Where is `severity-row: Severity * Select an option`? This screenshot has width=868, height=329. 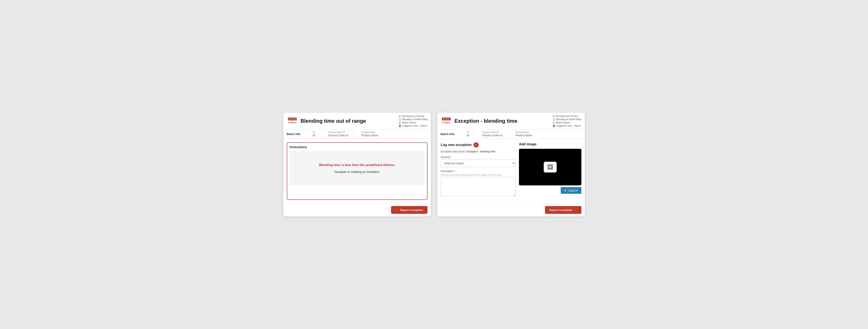 severity-row: Severity * Select an option is located at coordinates (478, 161).